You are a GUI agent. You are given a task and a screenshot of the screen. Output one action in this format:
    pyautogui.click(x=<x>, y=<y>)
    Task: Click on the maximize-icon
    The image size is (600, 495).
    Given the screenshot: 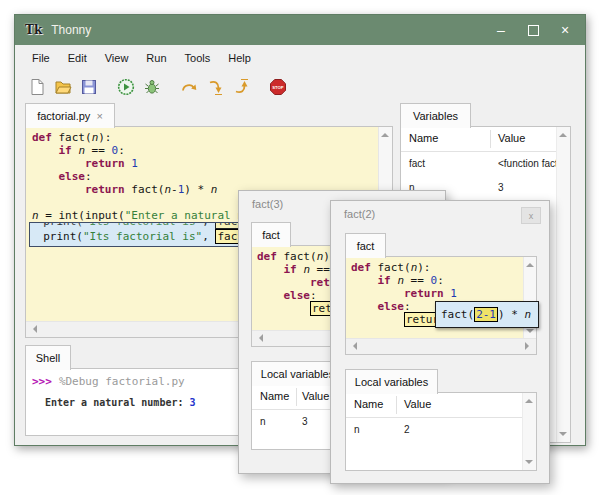 What is the action you would take?
    pyautogui.click(x=534, y=30)
    